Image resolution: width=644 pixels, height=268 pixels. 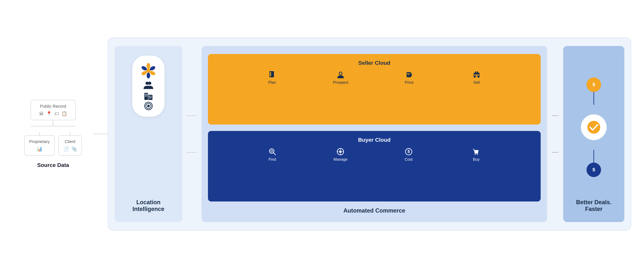 What do you see at coordinates (272, 159) in the screenshot?
I see `find-label: Find` at bounding box center [272, 159].